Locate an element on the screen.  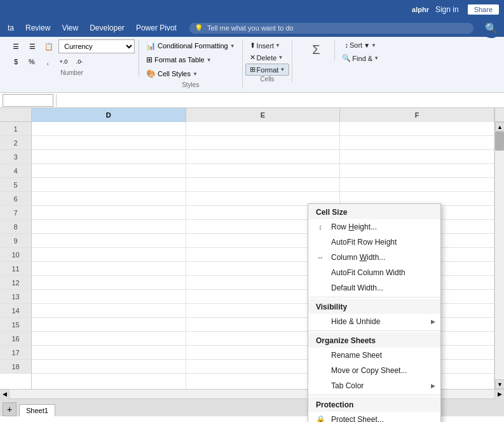
row-num-16: 16 is located at coordinates (15, 339).